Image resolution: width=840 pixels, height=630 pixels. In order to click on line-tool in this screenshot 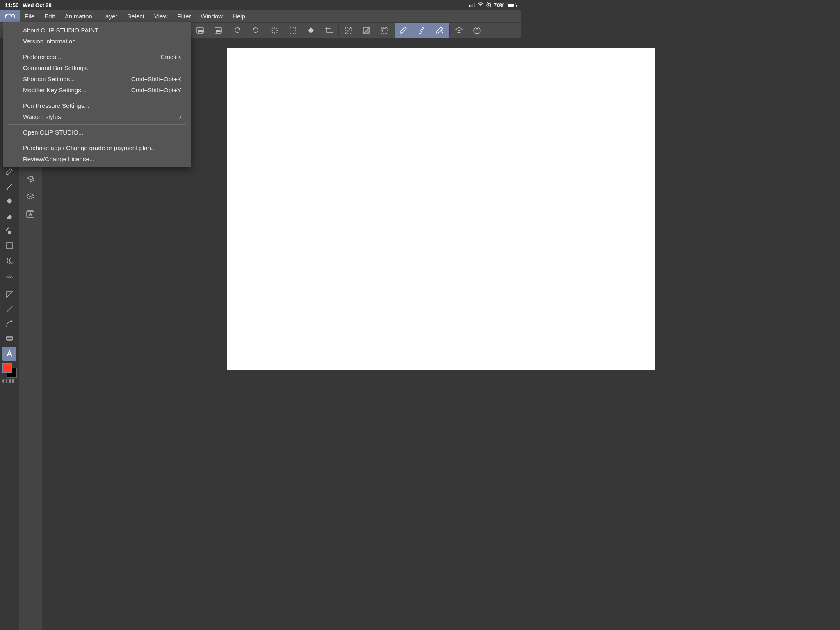, I will do `click(9, 309)`.